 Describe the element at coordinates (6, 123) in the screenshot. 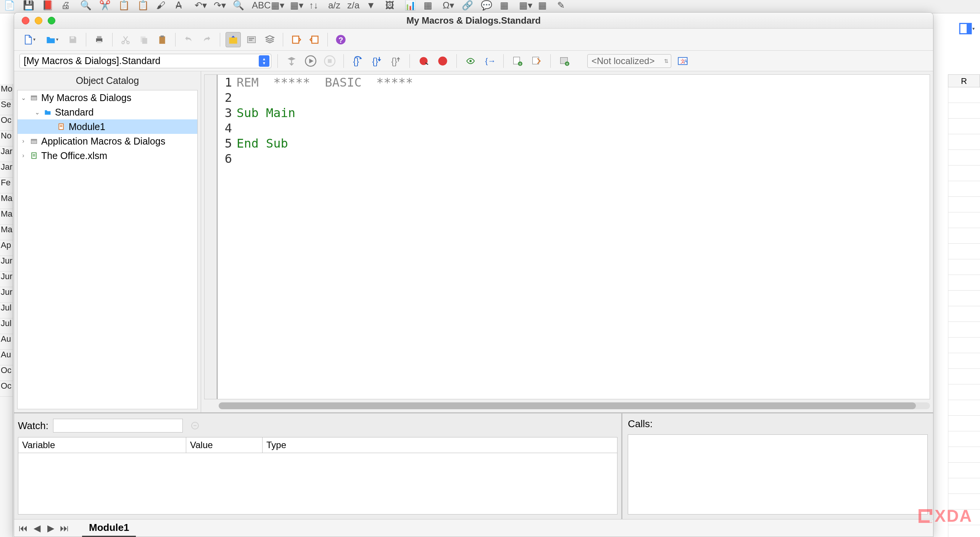

I see `bg-row-header: Oc` at that location.